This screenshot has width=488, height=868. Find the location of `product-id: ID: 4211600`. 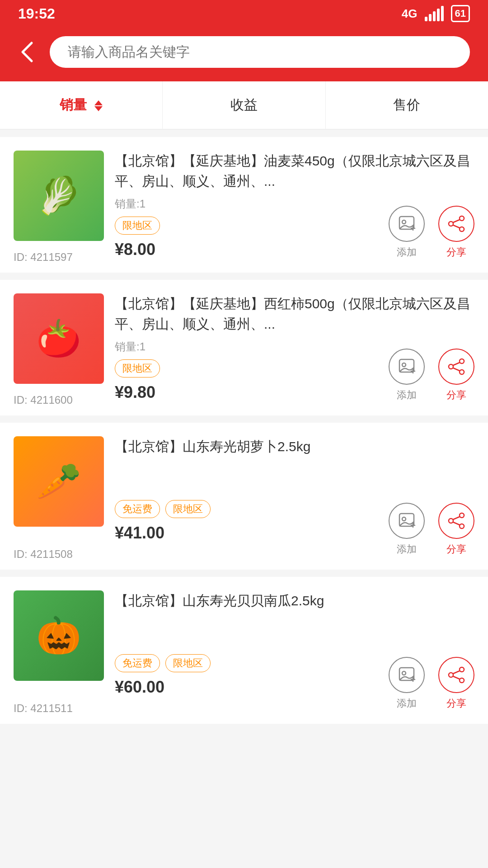

product-id: ID: 4211600 is located at coordinates (43, 400).